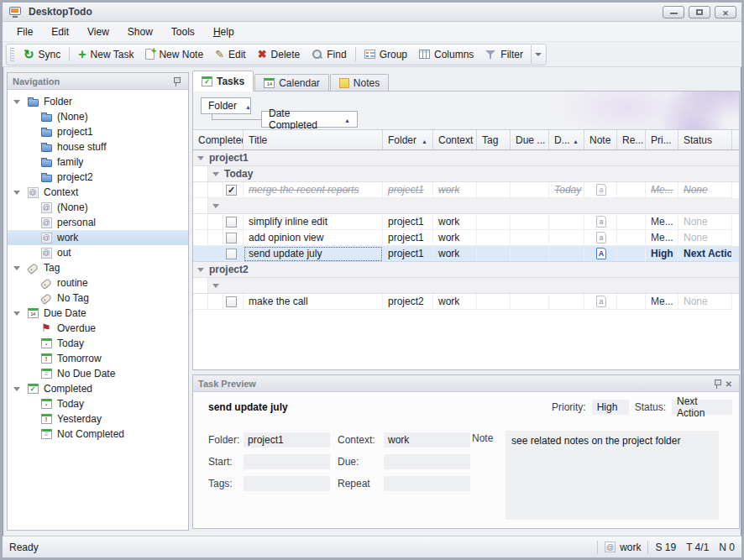  What do you see at coordinates (530, 139) in the screenshot?
I see `column-due: Due ...` at bounding box center [530, 139].